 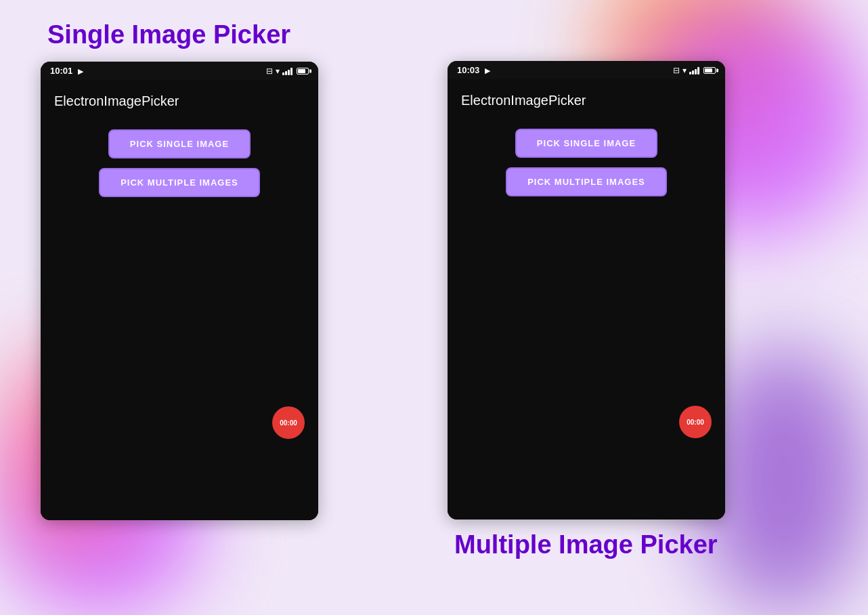 What do you see at coordinates (676, 70) in the screenshot?
I see `right-cast-icon: ⊟` at bounding box center [676, 70].